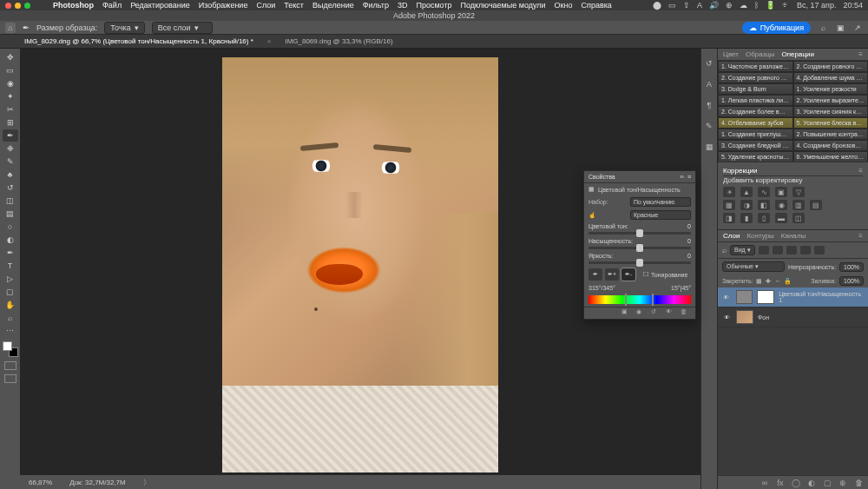 The height and width of the screenshot is (489, 868). I want to click on char-icon: A, so click(709, 84).